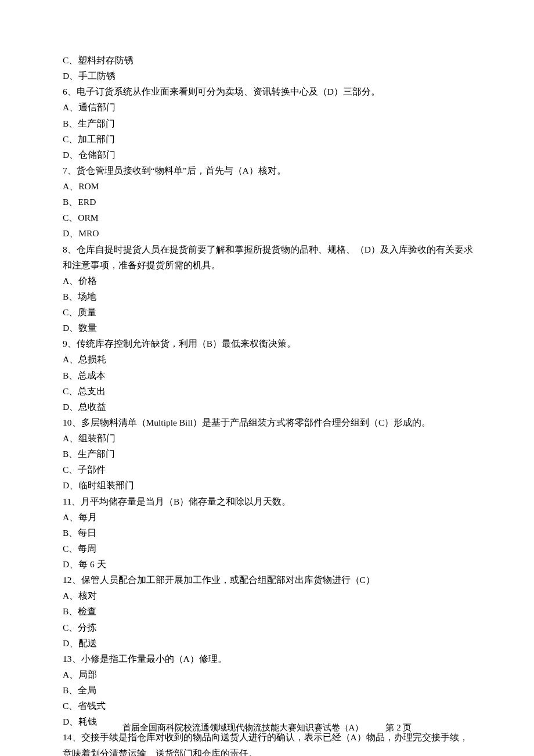 The width and height of the screenshot is (534, 756). What do you see at coordinates (269, 60) in the screenshot?
I see `option-text: C、塑料封存防锈` at bounding box center [269, 60].